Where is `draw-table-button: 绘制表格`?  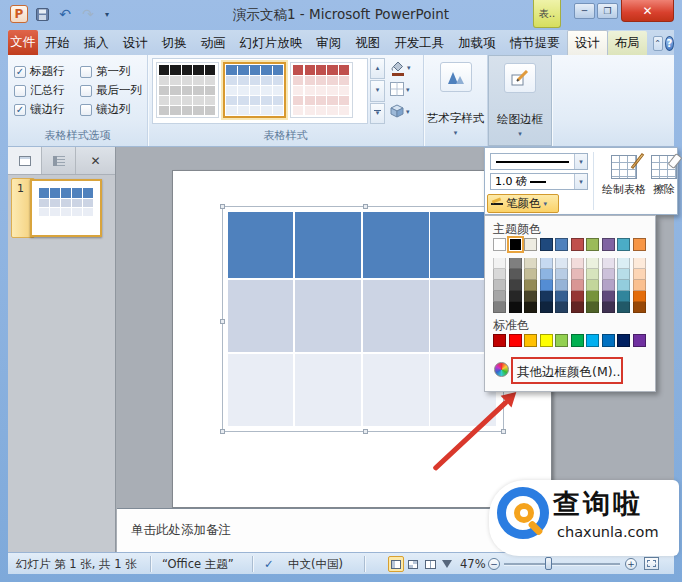 draw-table-button: 绘制表格 is located at coordinates (624, 181).